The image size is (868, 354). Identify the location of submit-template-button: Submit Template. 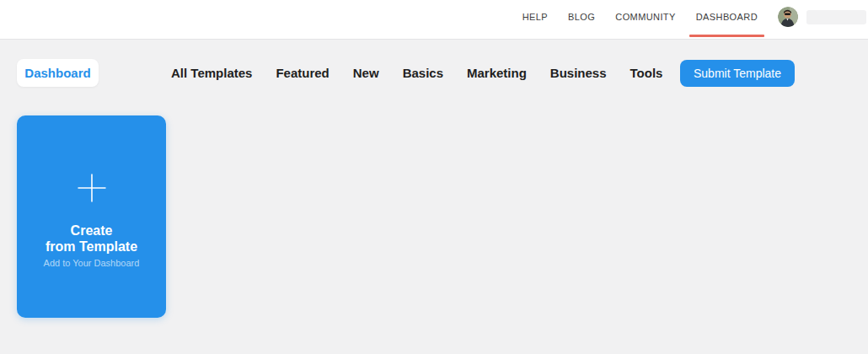
(737, 73).